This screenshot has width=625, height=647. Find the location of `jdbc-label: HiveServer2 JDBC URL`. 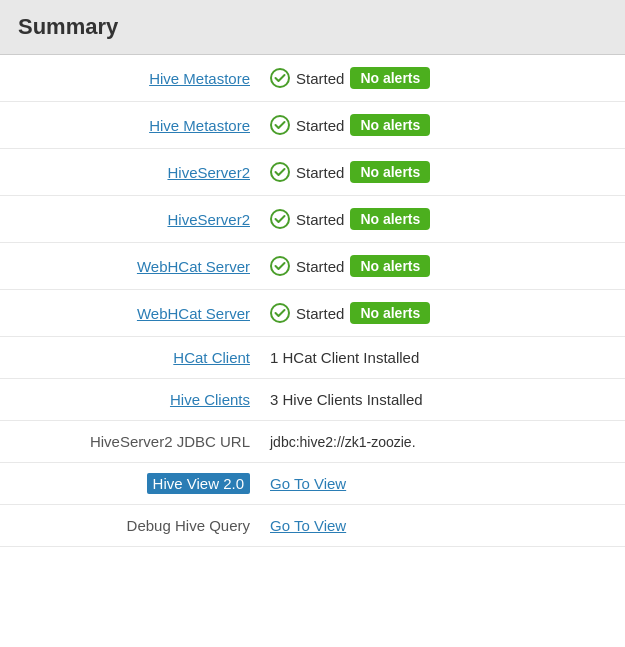

jdbc-label: HiveServer2 JDBC URL is located at coordinates (170, 442).